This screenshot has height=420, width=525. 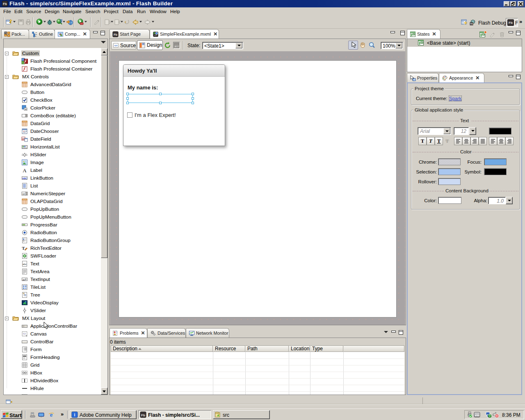 What do you see at coordinates (25, 178) in the screenshot?
I see `svg-text: ABC` at bounding box center [25, 178].